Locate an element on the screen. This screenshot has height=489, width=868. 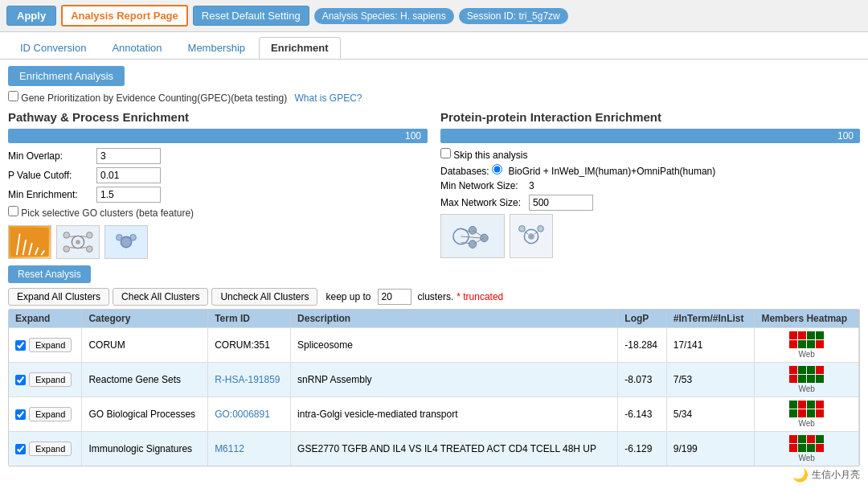
td-description: Spliceosome is located at coordinates (455, 346).